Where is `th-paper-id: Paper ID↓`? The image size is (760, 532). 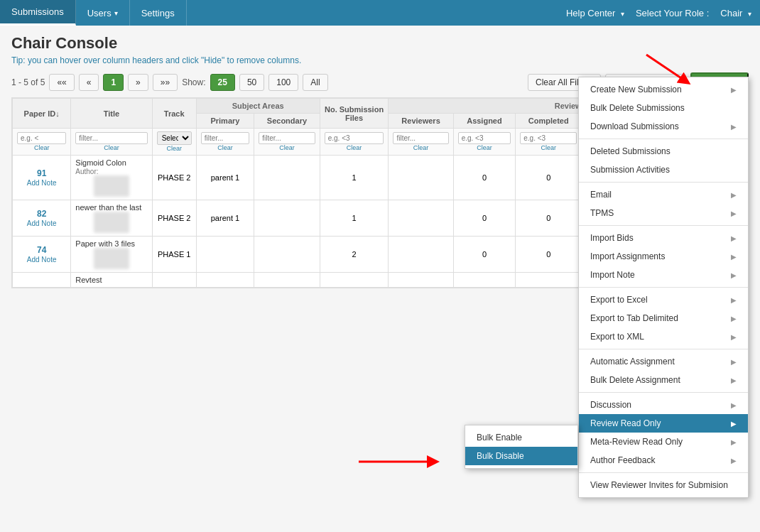
th-paper-id: Paper ID↓ is located at coordinates (42, 114).